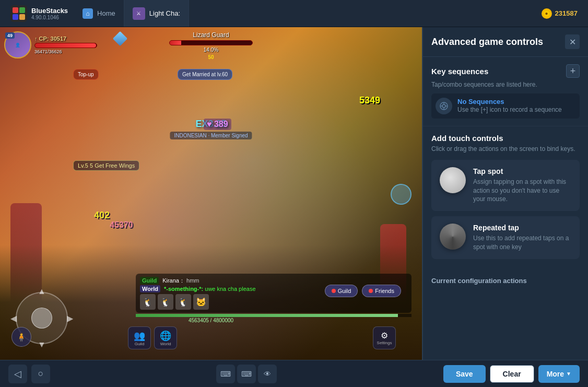  Describe the element at coordinates (505, 149) in the screenshot. I see `add-touch-desc: Click or drag the actions on the screen …` at that location.